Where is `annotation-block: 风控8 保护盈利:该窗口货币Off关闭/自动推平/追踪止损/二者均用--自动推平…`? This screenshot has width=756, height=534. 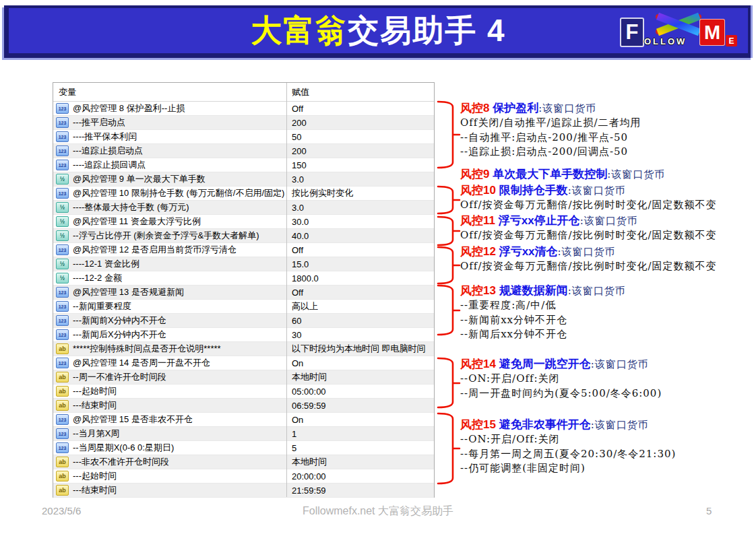 annotation-block: 风控8 保护盈利:该窗口货币Off关闭/自动推平/追踪止损/二者均用--自动推平… is located at coordinates (606, 131).